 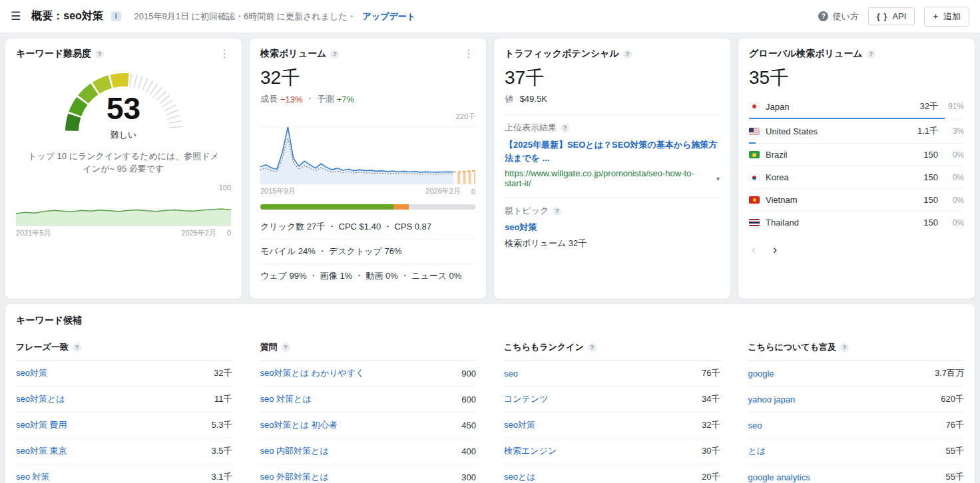 What do you see at coordinates (838, 17) in the screenshot?
I see `how-to-use-link: ? 使い方` at bounding box center [838, 17].